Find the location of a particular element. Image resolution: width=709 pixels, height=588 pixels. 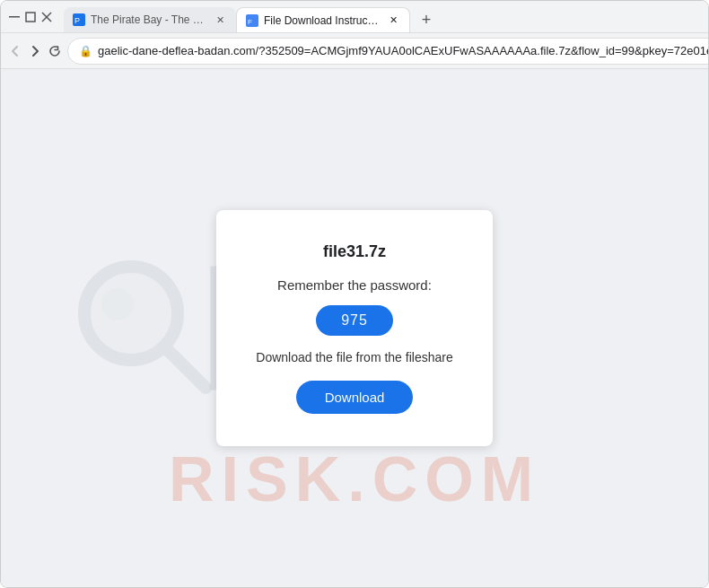

address-bar: 🔒 gaelic-dane-deflea-badan.com/?352509=A… is located at coordinates (388, 51).